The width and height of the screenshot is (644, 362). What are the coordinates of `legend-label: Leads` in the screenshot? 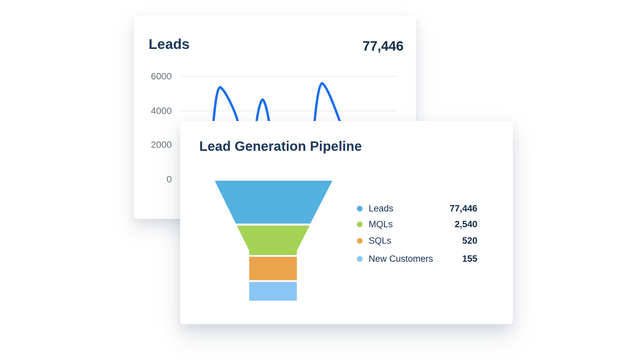 It's located at (381, 208).